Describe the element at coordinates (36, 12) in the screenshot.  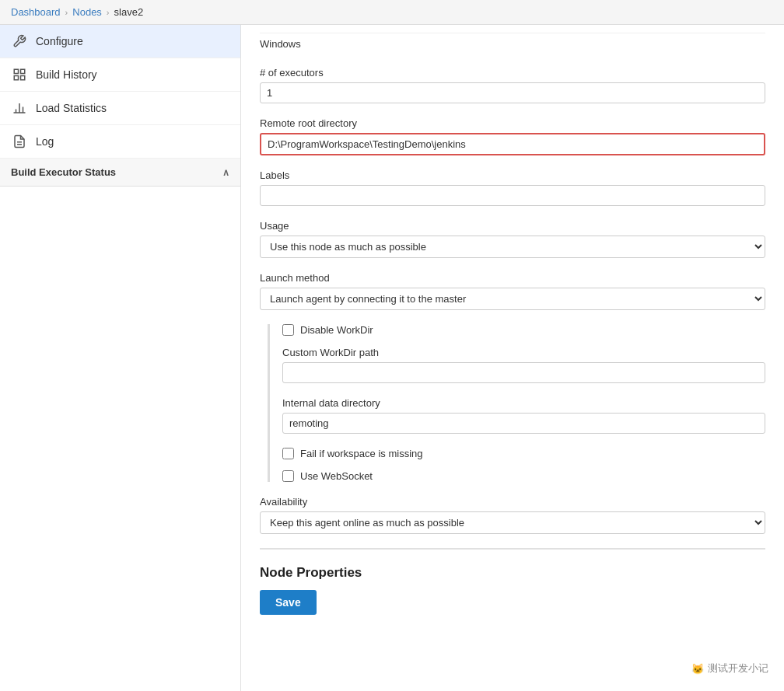
I see `breadcrumb-dashboard: Dashboard` at that location.